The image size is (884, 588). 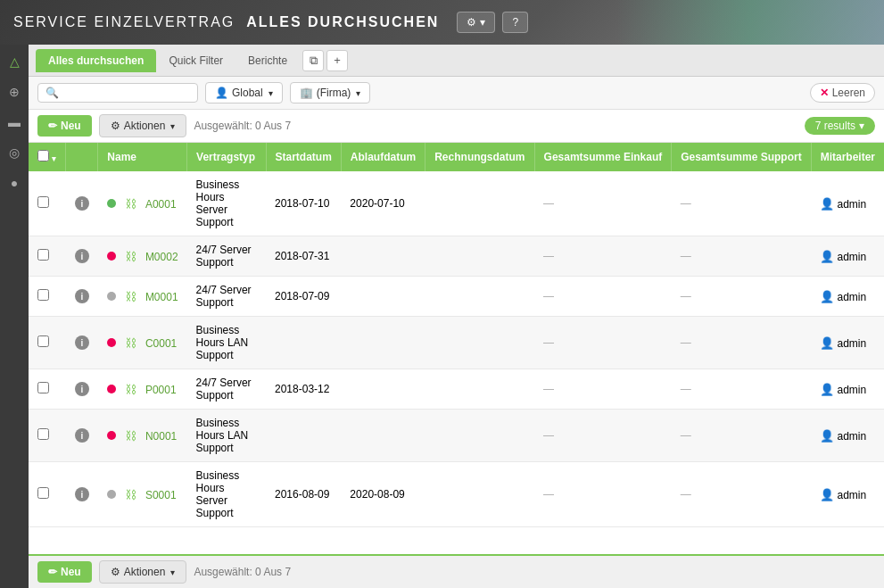 What do you see at coordinates (268, 61) in the screenshot?
I see `tab-berichte: Berichte` at bounding box center [268, 61].